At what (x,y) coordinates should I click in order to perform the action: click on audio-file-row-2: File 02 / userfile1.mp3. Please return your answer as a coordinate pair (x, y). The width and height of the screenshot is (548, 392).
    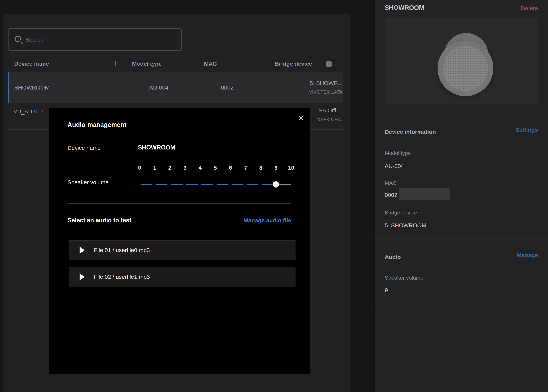
    Looking at the image, I should click on (182, 277).